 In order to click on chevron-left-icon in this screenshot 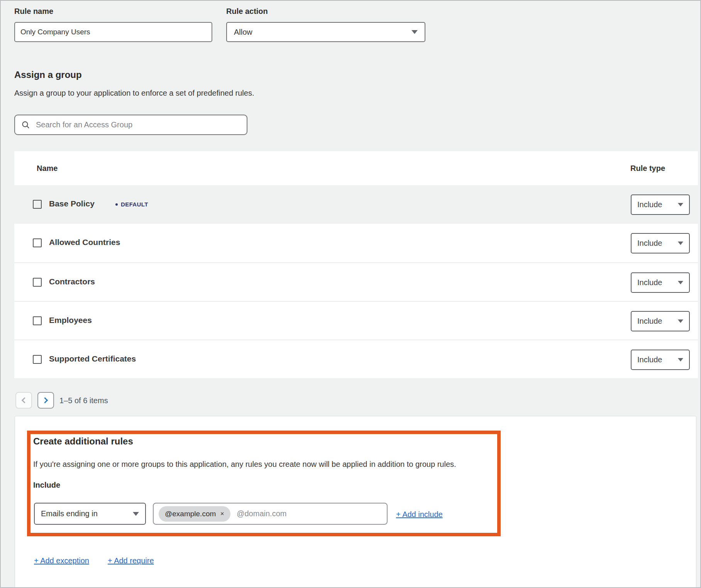, I will do `click(25, 400)`.